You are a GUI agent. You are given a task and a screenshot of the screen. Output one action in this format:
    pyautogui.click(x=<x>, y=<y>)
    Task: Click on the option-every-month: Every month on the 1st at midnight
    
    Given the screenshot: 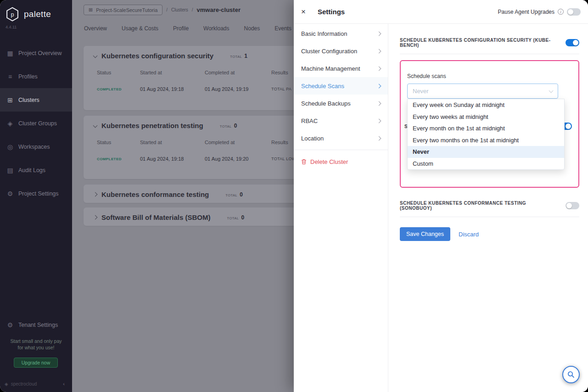 What is the action you would take?
    pyautogui.click(x=486, y=129)
    